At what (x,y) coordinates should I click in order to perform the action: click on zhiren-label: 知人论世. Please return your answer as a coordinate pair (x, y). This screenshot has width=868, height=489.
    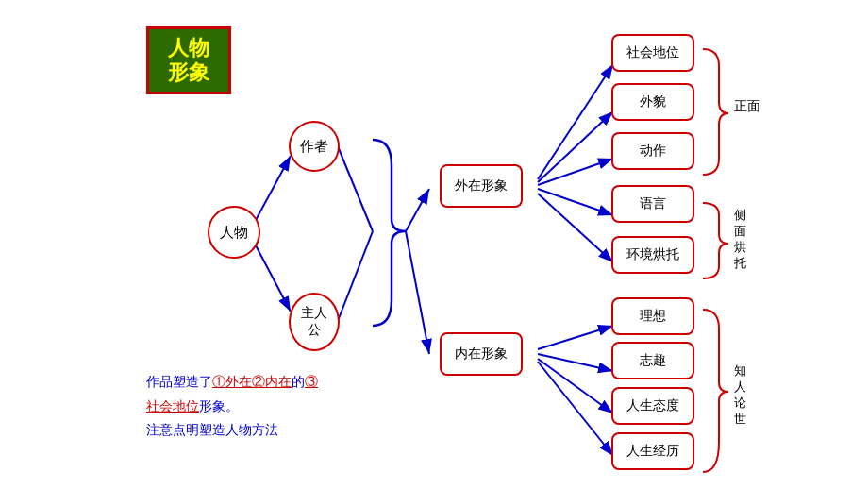
    Looking at the image, I should click on (740, 396).